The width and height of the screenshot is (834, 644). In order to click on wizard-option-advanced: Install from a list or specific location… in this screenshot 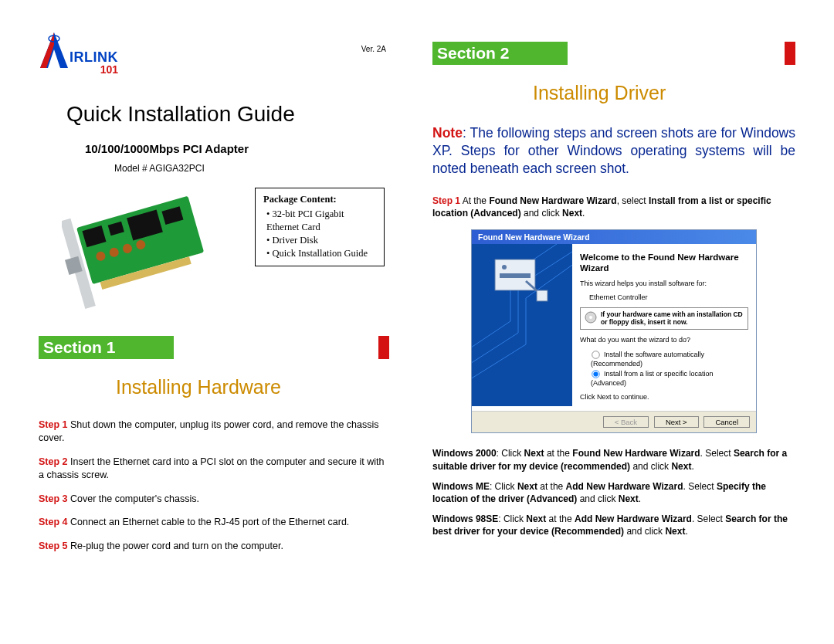, I will do `click(670, 378)`.